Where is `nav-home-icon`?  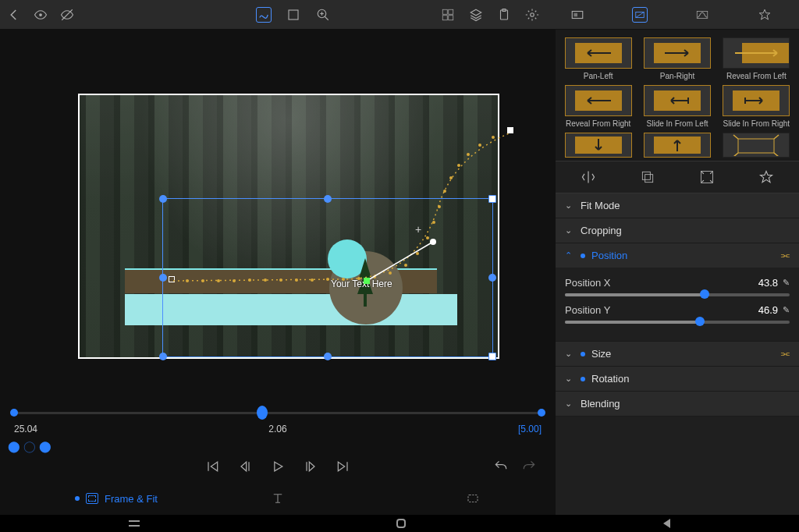 nav-home-icon is located at coordinates (401, 523).